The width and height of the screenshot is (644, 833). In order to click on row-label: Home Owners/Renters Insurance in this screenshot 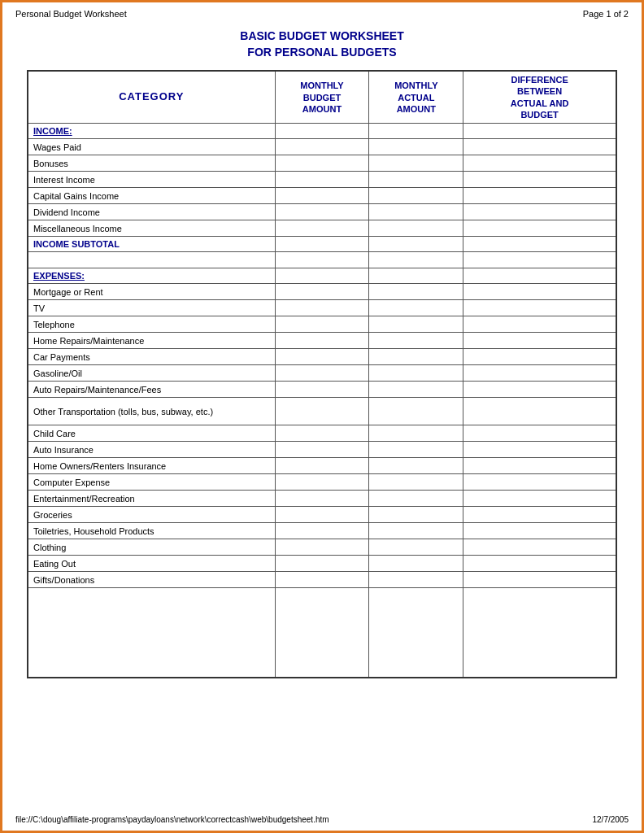, I will do `click(151, 466)`.